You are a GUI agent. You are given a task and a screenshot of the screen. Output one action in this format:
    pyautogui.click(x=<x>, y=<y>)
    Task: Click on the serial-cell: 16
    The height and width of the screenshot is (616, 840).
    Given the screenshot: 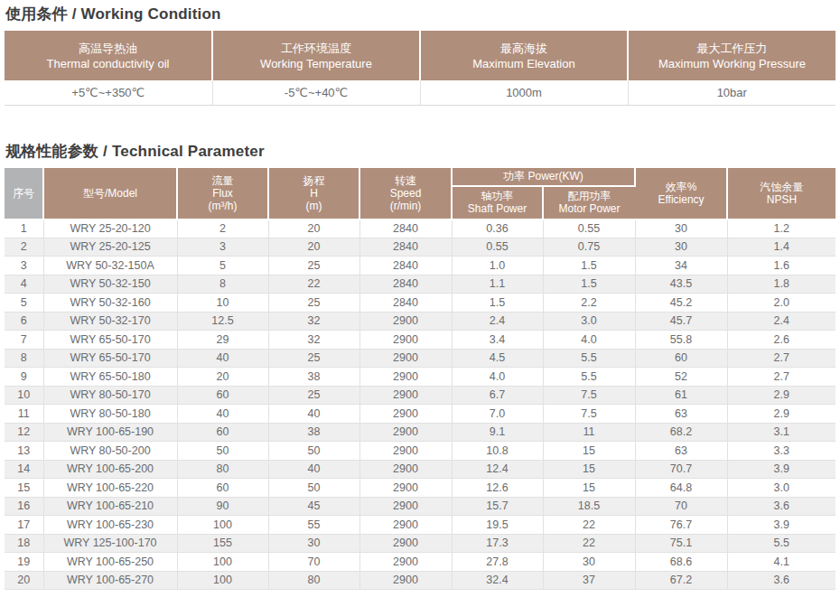 What is the action you would take?
    pyautogui.click(x=23, y=506)
    